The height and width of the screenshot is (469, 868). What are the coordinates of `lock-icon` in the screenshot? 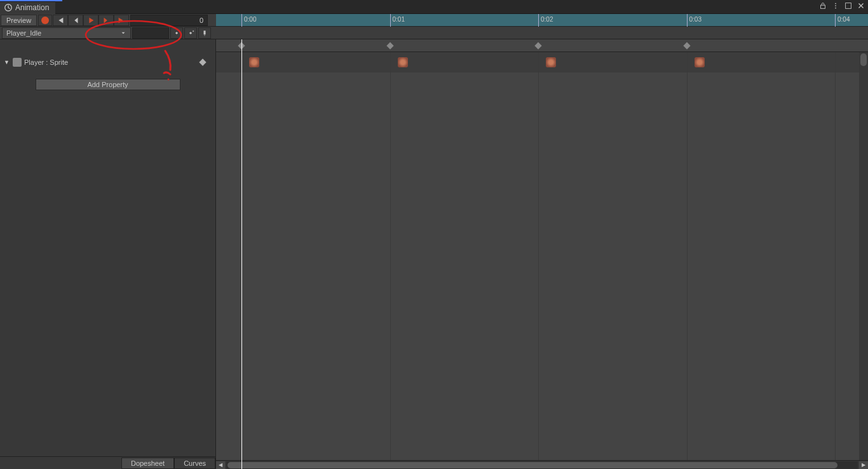 It's located at (823, 6).